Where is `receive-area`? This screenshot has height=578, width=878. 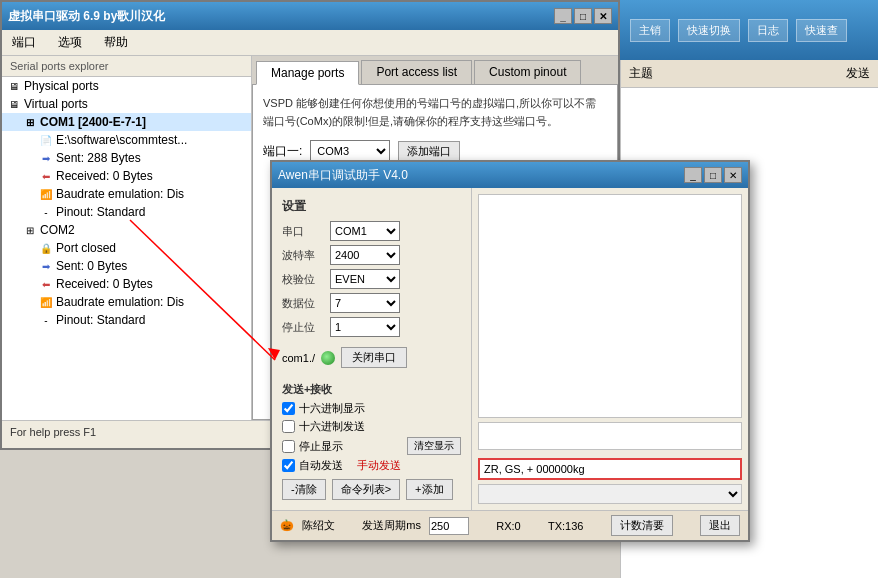 receive-area is located at coordinates (610, 306).